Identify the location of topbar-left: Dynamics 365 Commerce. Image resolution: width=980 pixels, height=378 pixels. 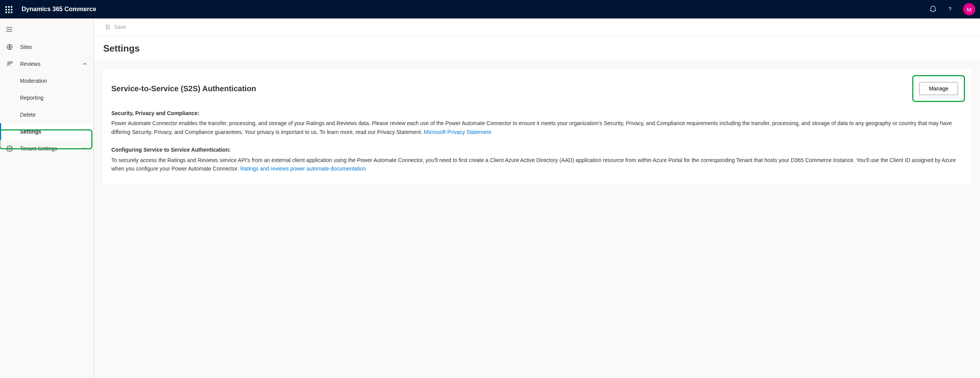
(50, 9).